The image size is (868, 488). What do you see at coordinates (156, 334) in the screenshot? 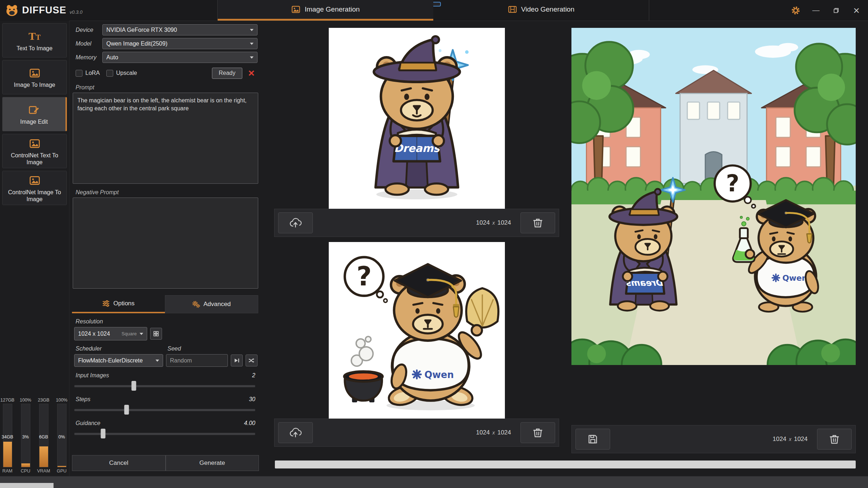
I see `resolution-grid-button` at bounding box center [156, 334].